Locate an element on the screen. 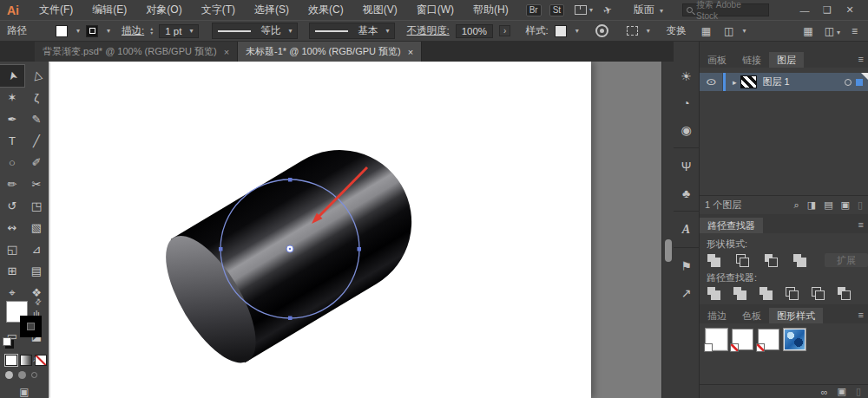 This screenshot has height=398, width=868. tool-mesh-tool: ⊞ is located at coordinates (12, 271).